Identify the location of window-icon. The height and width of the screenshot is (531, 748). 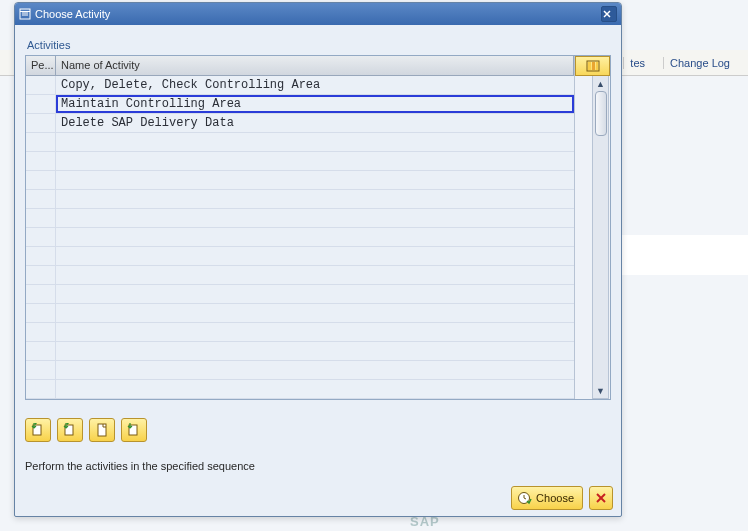
(25, 14).